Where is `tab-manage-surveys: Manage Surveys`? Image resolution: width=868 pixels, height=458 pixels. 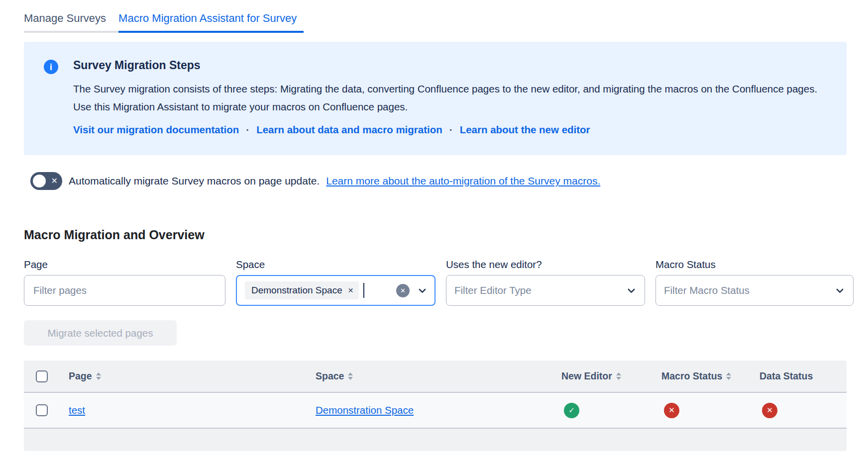 tab-manage-surveys: Manage Surveys is located at coordinates (71, 22).